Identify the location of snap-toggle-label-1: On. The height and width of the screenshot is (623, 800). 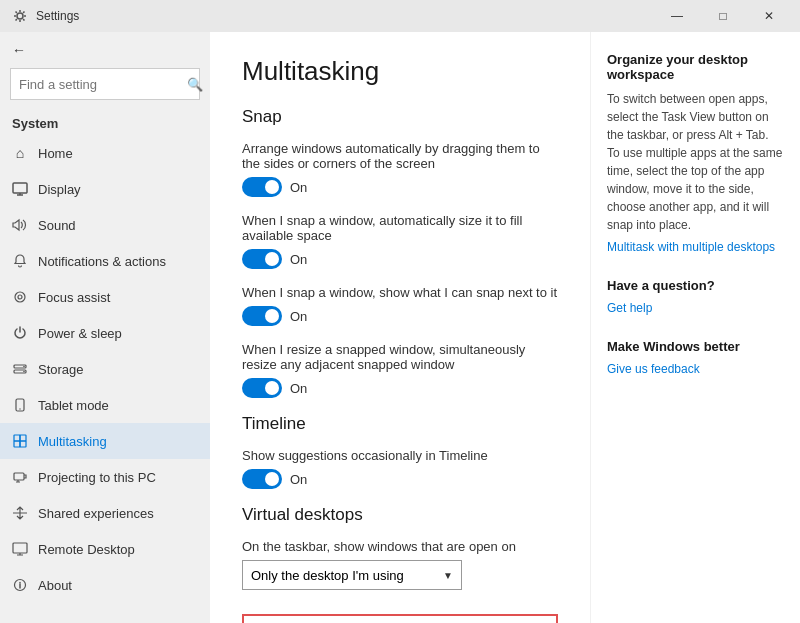
(298, 260).